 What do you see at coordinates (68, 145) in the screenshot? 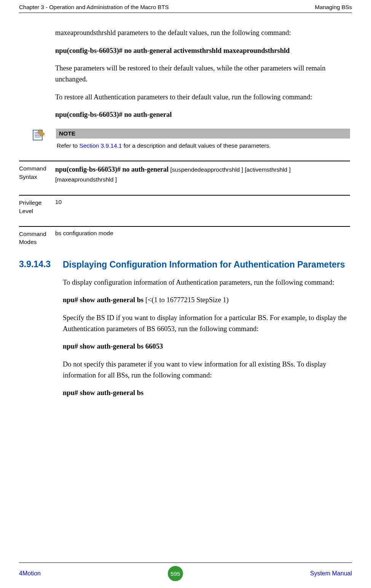
I see `note-text-pre: Refer to` at bounding box center [68, 145].